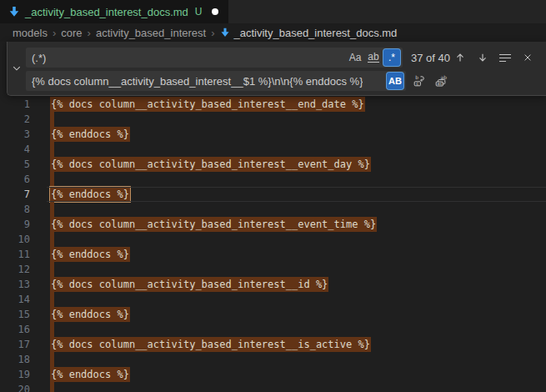  Describe the element at coordinates (355, 58) in the screenshot. I see `match-case-button: Aa` at that location.